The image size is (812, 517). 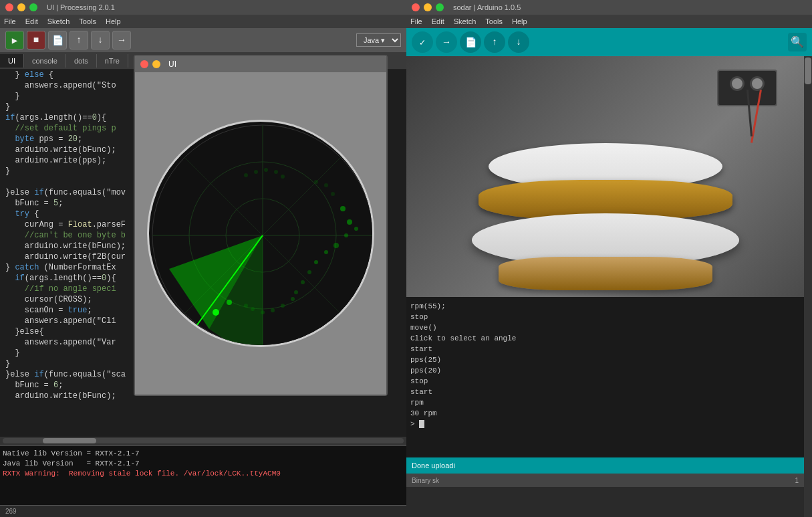 I want to click on a-console-line-3: move(), so click(x=605, y=328).